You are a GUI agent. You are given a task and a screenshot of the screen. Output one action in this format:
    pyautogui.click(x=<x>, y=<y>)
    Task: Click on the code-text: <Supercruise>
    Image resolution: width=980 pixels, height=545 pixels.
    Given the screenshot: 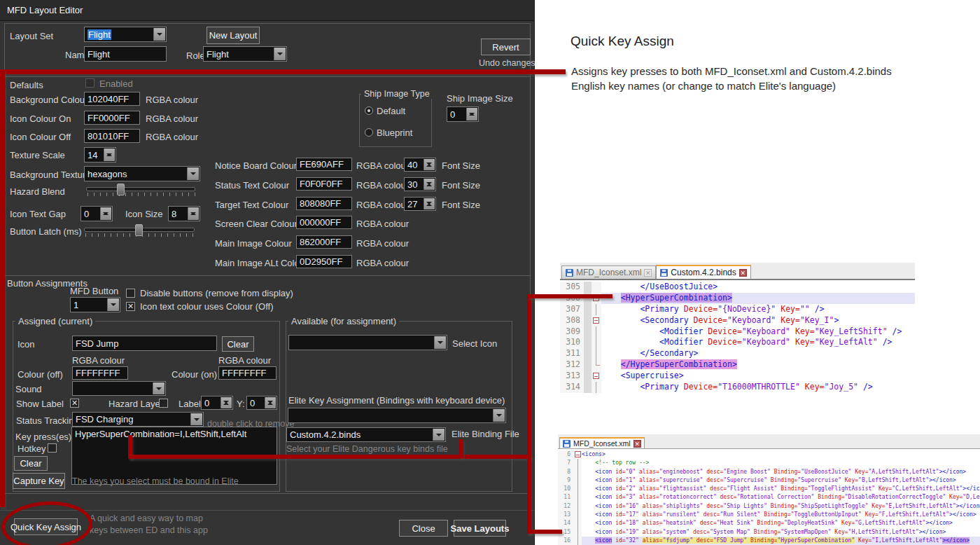 What is the action you would take?
    pyautogui.click(x=758, y=376)
    